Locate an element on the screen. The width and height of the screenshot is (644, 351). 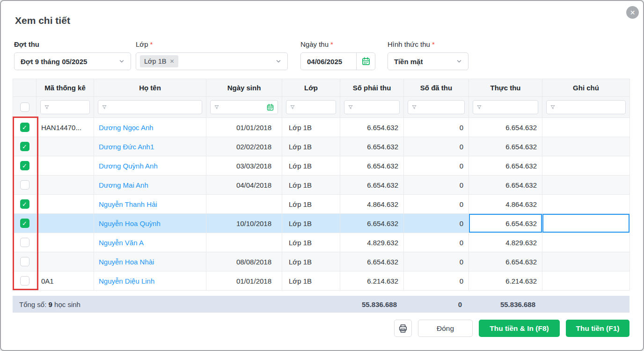
dot-thu-select: Đợt 9 tháng 05/2025 is located at coordinates (73, 61).